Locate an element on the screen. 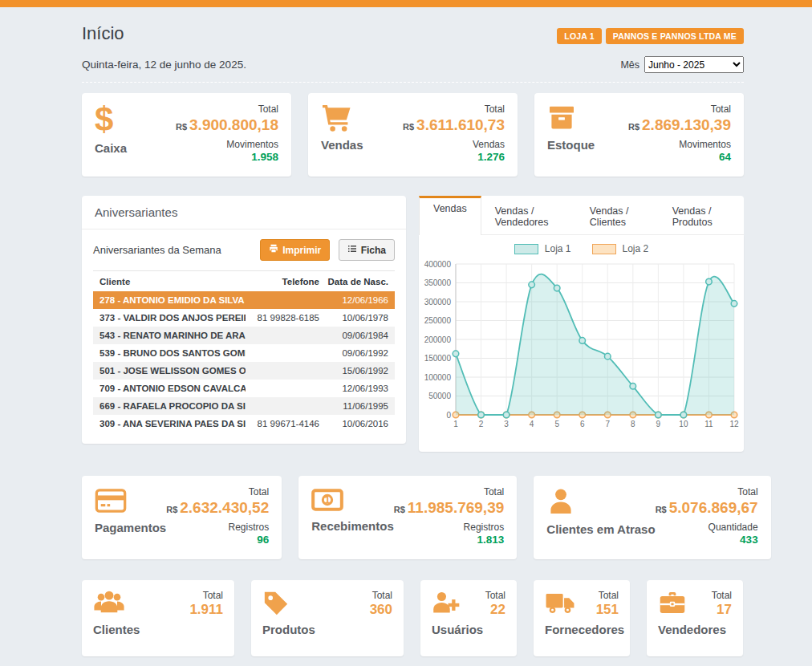 Image resolution: width=812 pixels, height=666 pixels. chart-legend: Loja 1 Loja 2 is located at coordinates (581, 249).